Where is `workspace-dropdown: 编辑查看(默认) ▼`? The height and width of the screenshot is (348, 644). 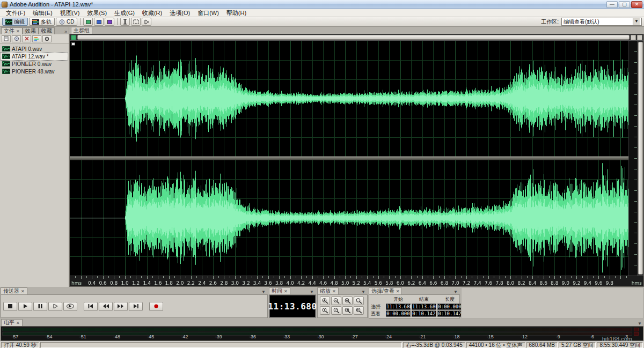 workspace-dropdown: 编辑查看(默认) ▼ is located at coordinates (602, 21).